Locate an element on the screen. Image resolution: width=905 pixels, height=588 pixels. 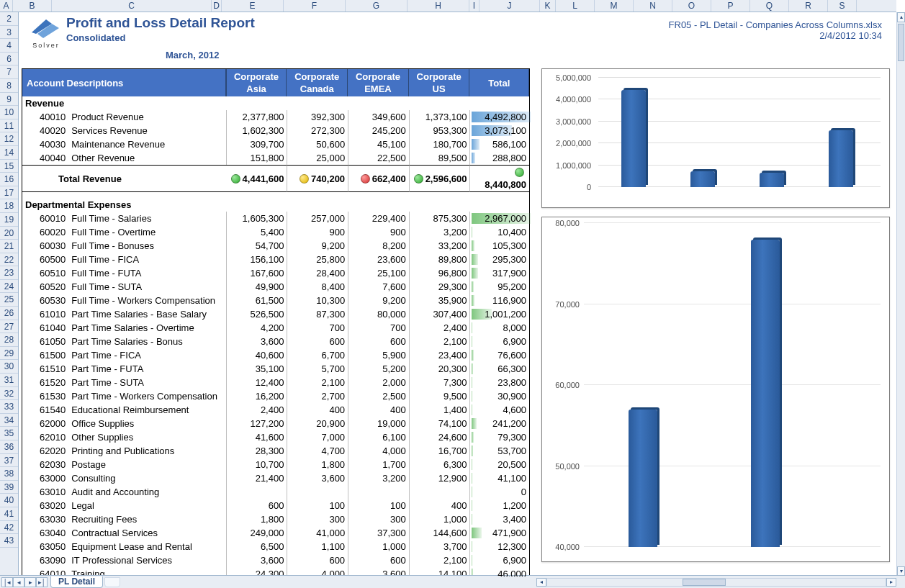
cell-code: 60520 is located at coordinates (45, 286).